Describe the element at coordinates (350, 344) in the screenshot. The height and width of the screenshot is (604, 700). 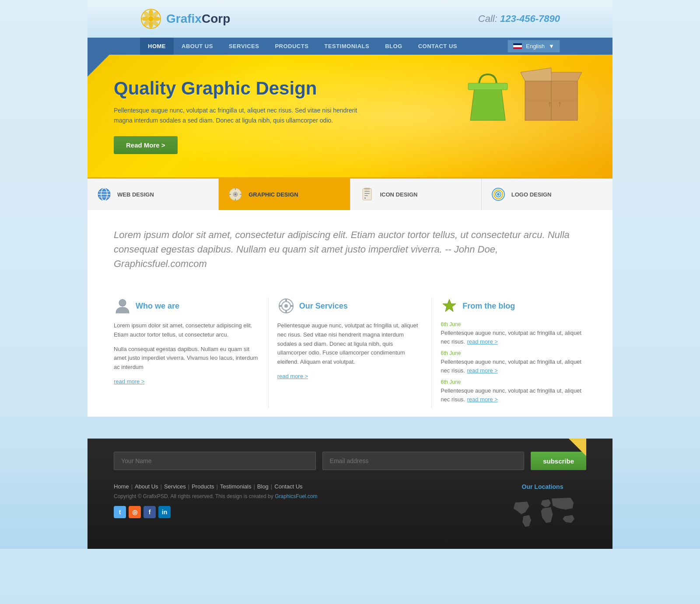
I see `our-services-text: Pellentesque augue nunc, volutpat ac fri…` at that location.